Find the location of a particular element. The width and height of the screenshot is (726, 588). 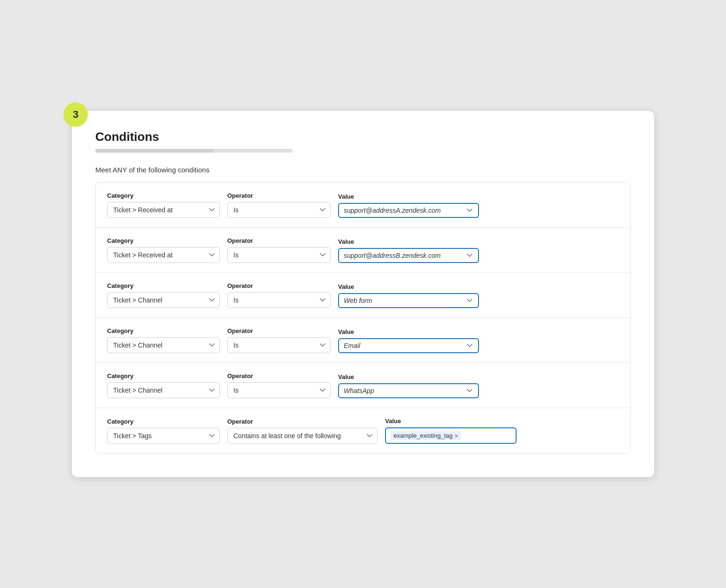

condition-row: Category Ticket > Tags Operator Contains… is located at coordinates (363, 431).